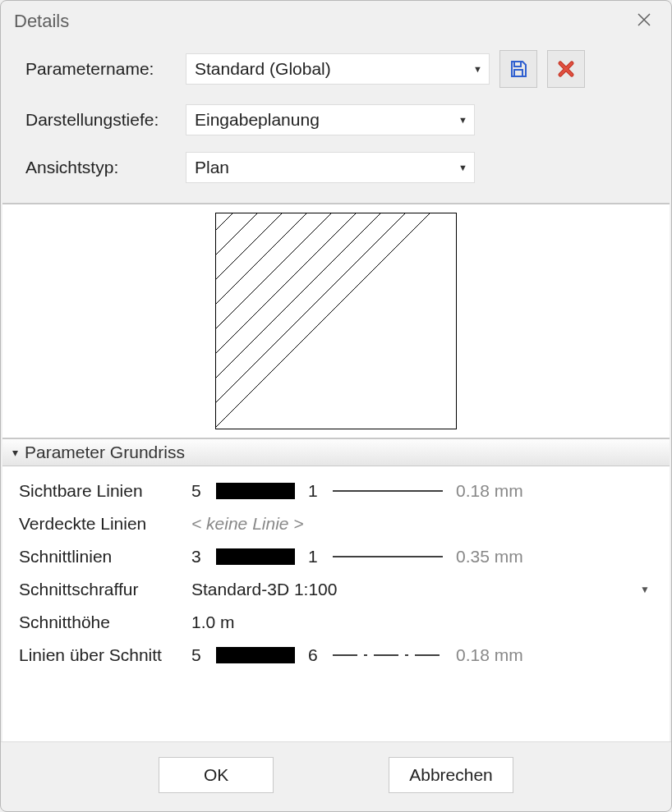  What do you see at coordinates (338, 622) in the screenshot?
I see `row-section-height: Schnitthöhe 1.0 m` at bounding box center [338, 622].